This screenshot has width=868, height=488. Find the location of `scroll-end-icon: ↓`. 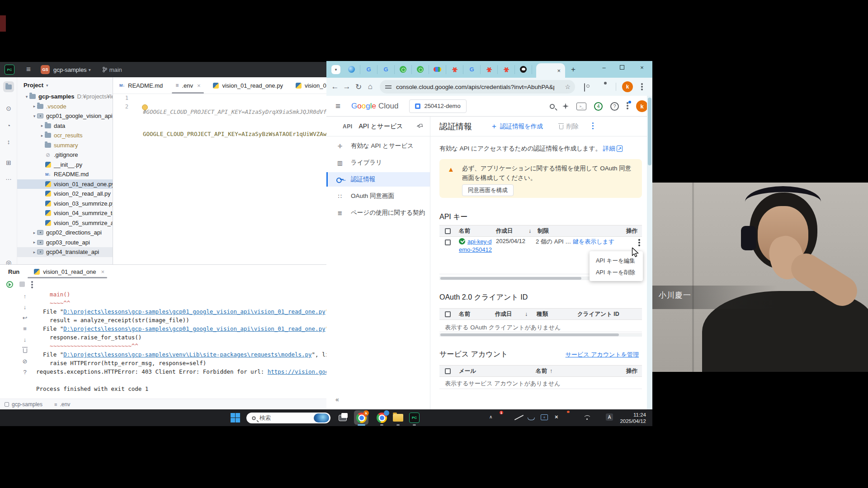

scroll-end-icon: ↓ is located at coordinates (25, 342).